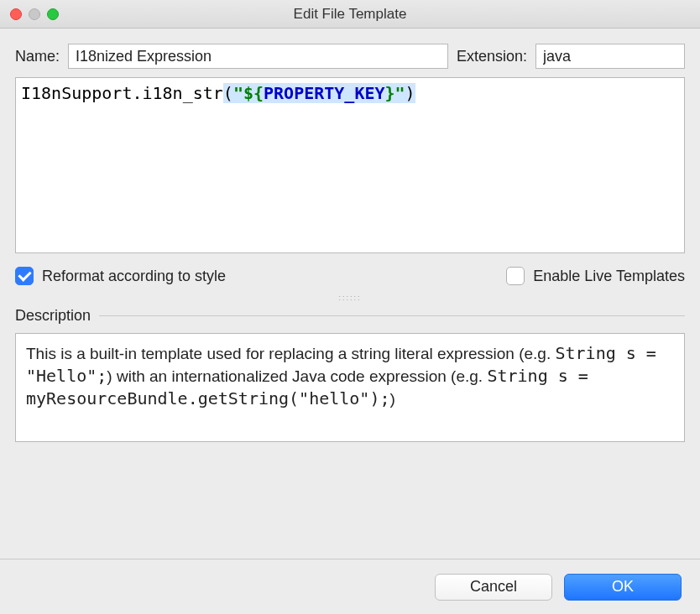 This screenshot has width=700, height=614. Describe the element at coordinates (350, 315) in the screenshot. I see `description-header: Description` at that location.